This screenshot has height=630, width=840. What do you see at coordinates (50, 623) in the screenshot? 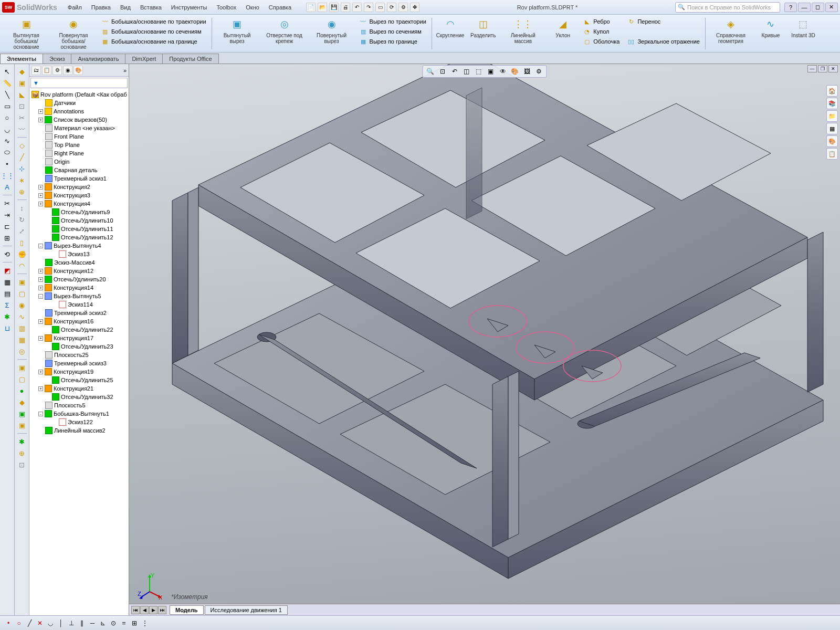
I see `sketch-arc-icon: ◡` at bounding box center [50, 623].